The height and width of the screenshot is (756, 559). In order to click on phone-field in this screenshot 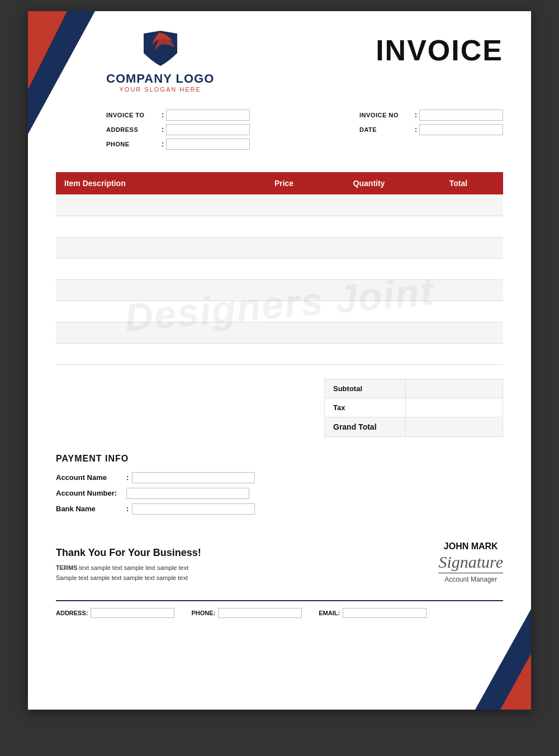, I will do `click(208, 144)`.